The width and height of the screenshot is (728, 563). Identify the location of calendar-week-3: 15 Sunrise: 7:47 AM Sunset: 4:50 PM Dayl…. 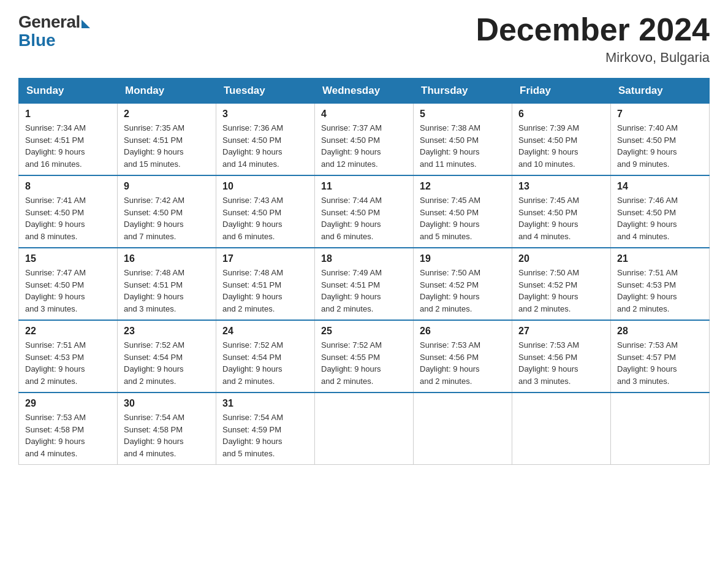
(364, 284).